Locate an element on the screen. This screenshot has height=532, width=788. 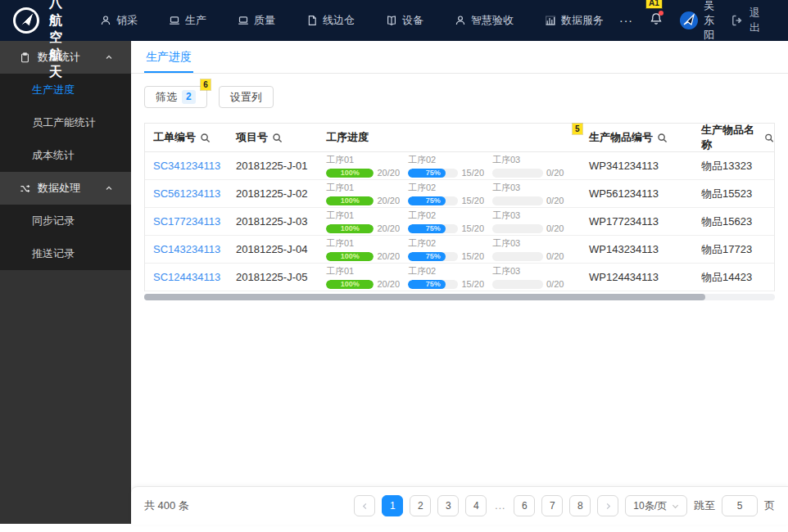
nav-item-equipment: 设备 is located at coordinates (405, 20).